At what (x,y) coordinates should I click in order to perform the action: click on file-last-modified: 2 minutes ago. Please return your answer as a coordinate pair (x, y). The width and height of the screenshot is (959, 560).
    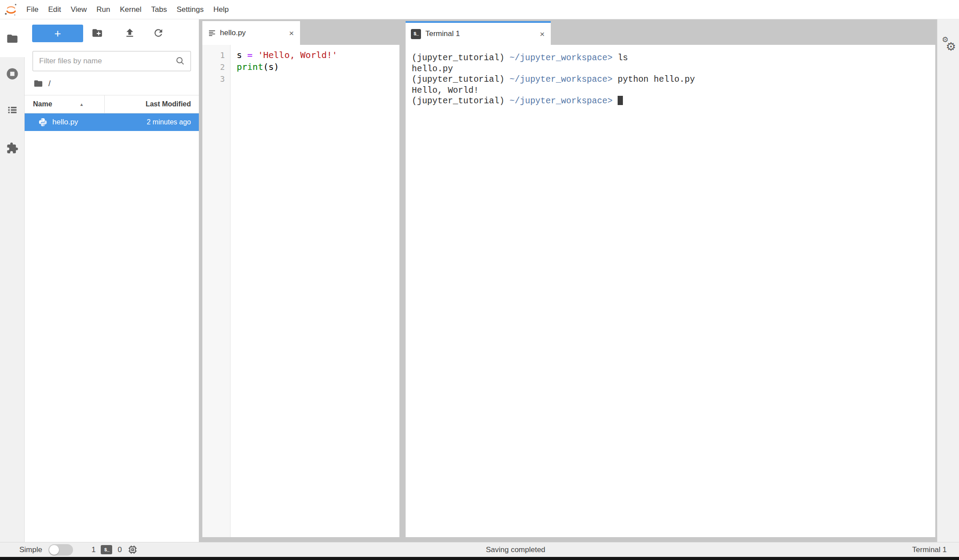
    Looking at the image, I should click on (172, 122).